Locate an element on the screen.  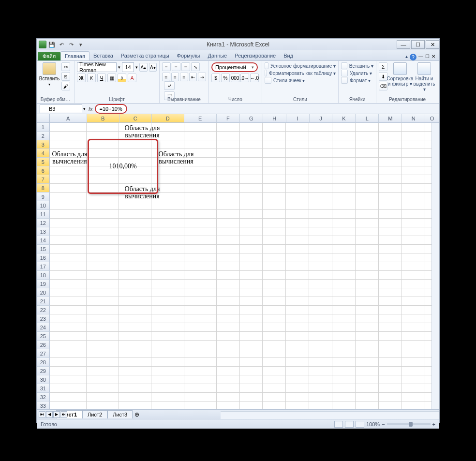
row-header: 4 is located at coordinates (44, 153).